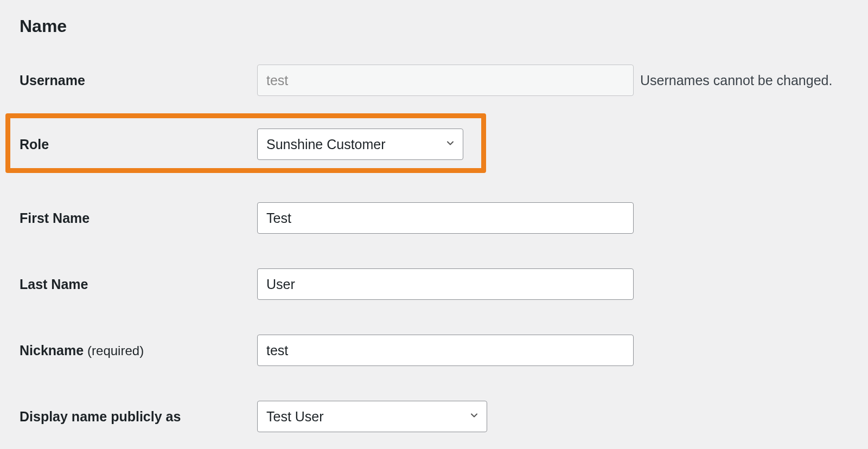 This screenshot has width=868, height=449. I want to click on last-name-input, so click(445, 284).